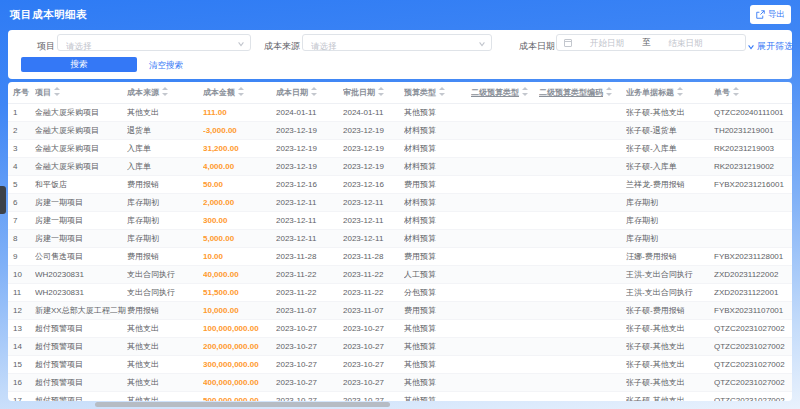  What do you see at coordinates (400, 92) in the screenshot?
I see `table-header-row: 序号 项目 成本来源 成本金额 成本日期 审批日期 预算类型 二级预算类型 二级…` at bounding box center [400, 92].